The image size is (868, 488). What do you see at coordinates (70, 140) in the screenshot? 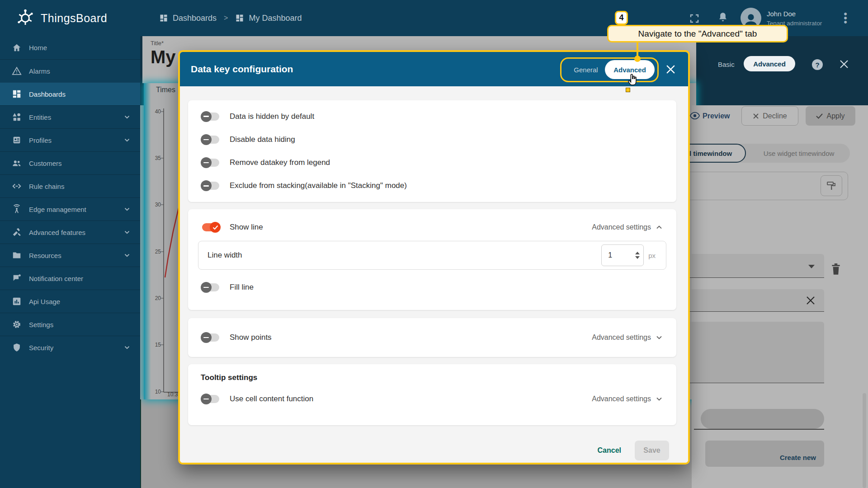
I see `sidebar-item-profiles: Profiles` at bounding box center [70, 140].